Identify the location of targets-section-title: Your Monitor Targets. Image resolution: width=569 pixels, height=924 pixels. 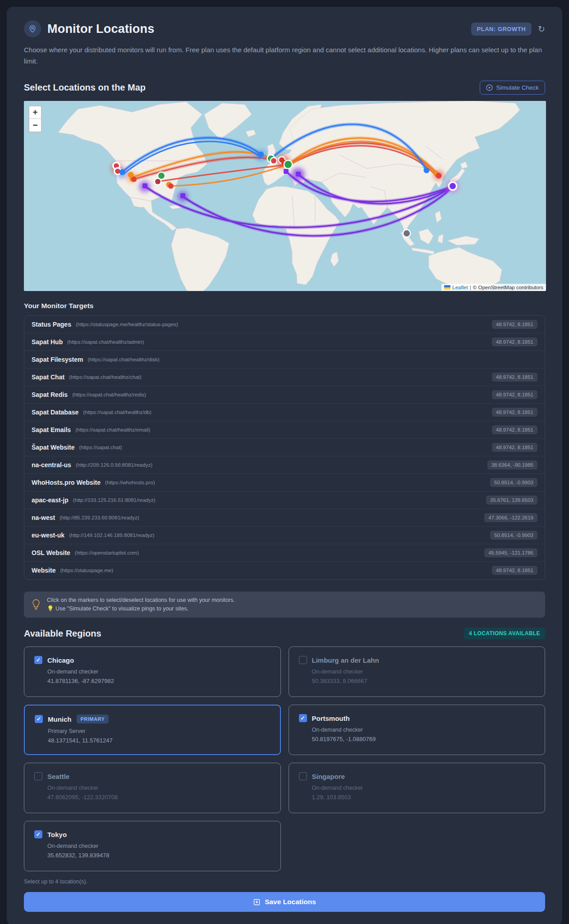
(284, 306).